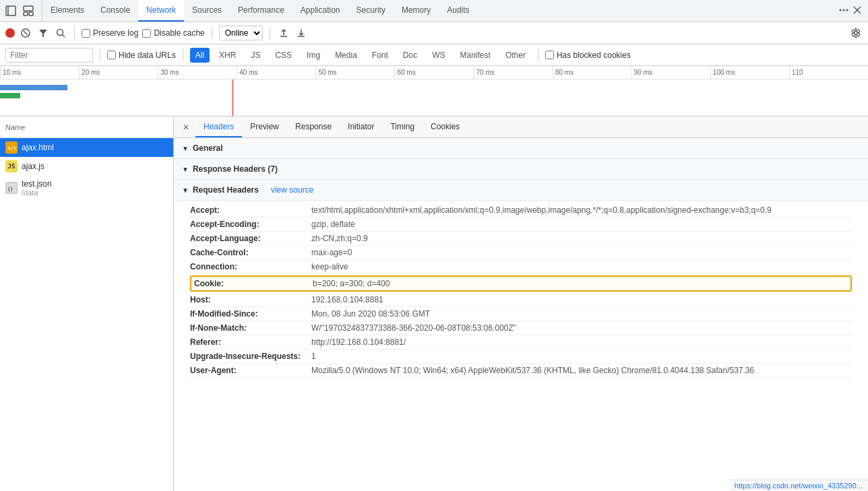 The height and width of the screenshot is (491, 868). What do you see at coordinates (550, 55) in the screenshot?
I see `has-blocked-cookies-input` at bounding box center [550, 55].